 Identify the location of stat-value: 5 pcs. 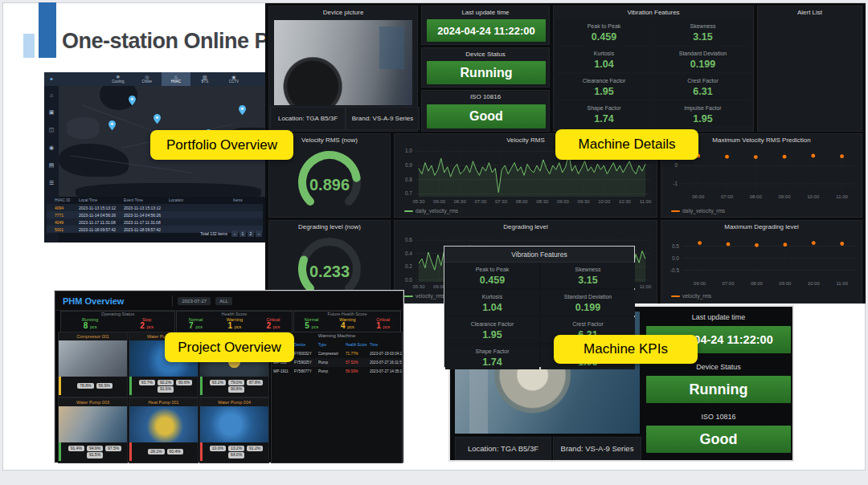
(312, 326).